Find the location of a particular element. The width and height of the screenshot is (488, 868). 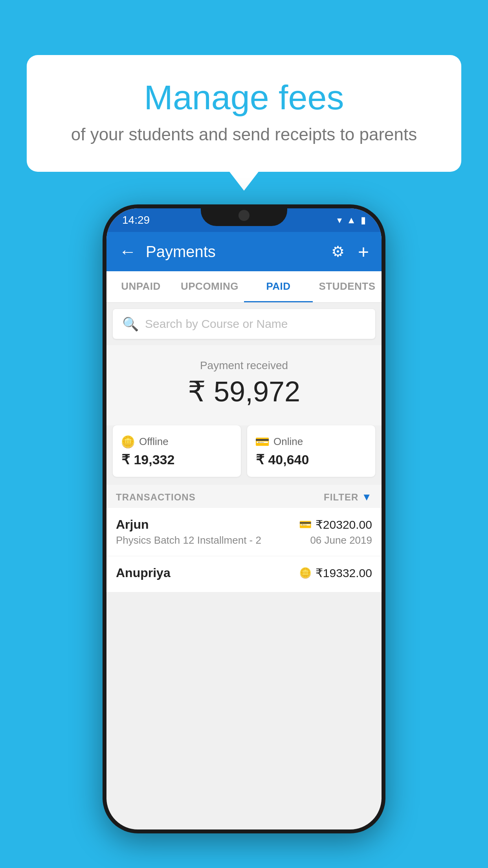

tab-paid: PAID is located at coordinates (278, 287).